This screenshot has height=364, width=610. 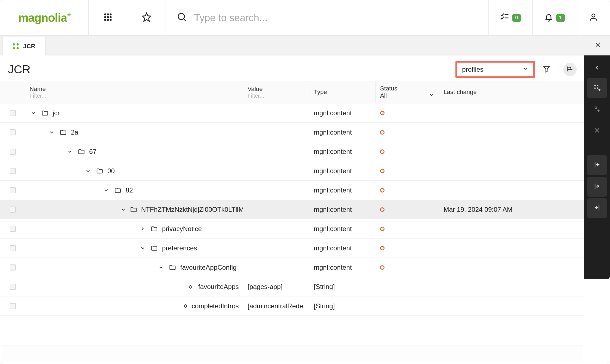 I want to click on filter-button, so click(x=547, y=69).